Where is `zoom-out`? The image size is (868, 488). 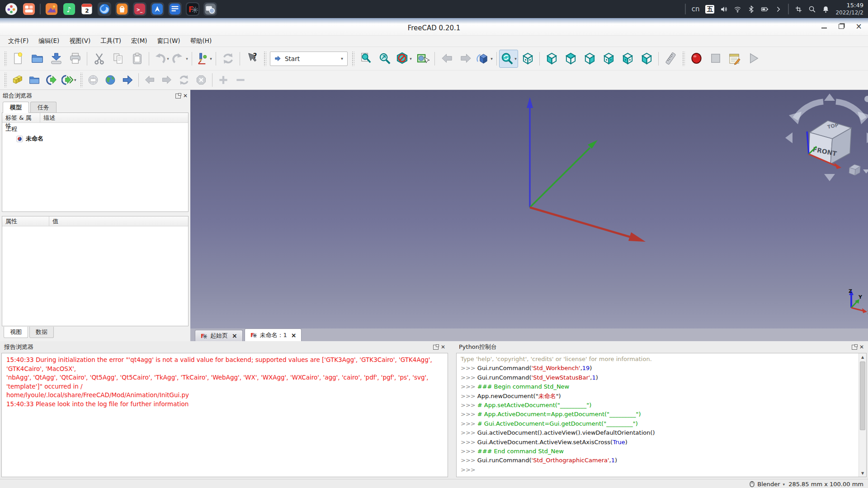
zoom-out is located at coordinates (241, 80).